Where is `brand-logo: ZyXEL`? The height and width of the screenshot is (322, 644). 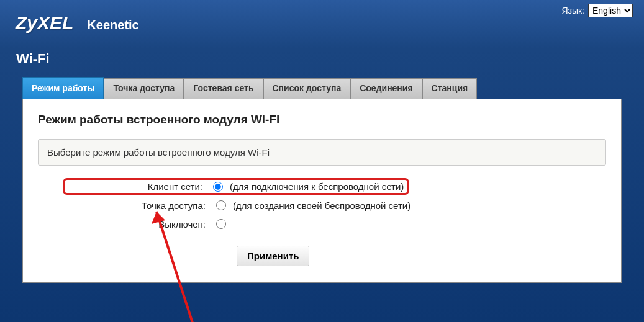
brand-logo: ZyXEL is located at coordinates (45, 23).